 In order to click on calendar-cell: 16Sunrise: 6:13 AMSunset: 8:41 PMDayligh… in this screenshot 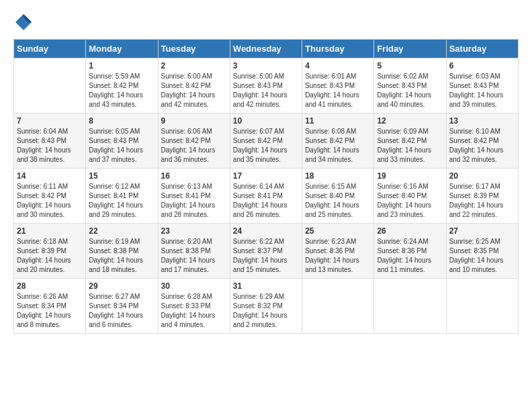, I will do `click(193, 196)`.